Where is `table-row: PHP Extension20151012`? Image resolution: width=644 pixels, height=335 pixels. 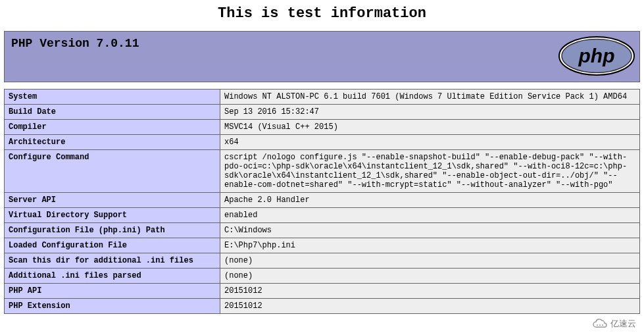
table-row: PHP Extension20151012 is located at coordinates (322, 307).